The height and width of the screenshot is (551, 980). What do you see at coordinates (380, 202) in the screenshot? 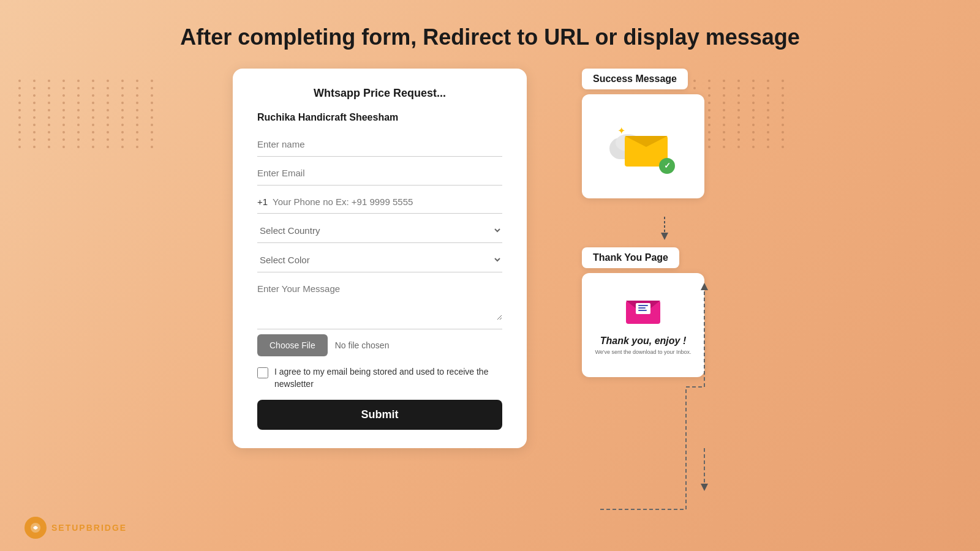
I see `phone-field: +1` at bounding box center [380, 202].